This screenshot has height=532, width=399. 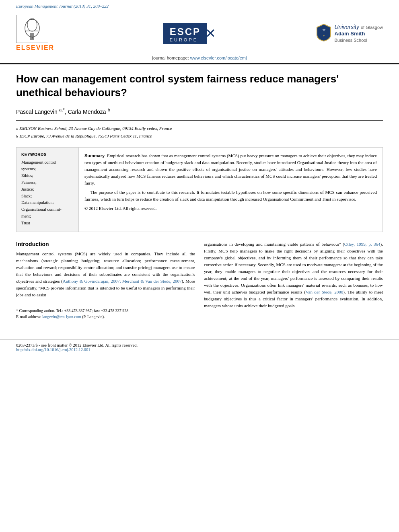 I want to click on university-sub: of Glasgow, so click(x=372, y=27).